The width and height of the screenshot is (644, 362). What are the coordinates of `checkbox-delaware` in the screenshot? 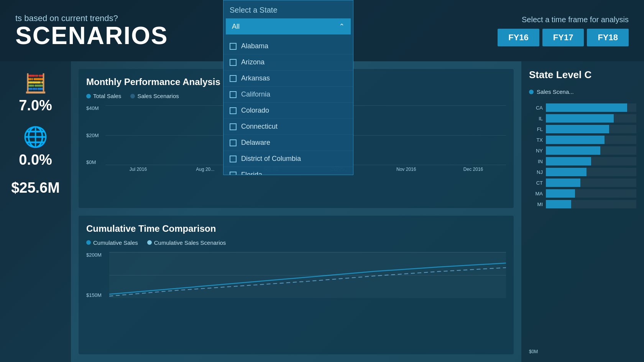 It's located at (233, 143).